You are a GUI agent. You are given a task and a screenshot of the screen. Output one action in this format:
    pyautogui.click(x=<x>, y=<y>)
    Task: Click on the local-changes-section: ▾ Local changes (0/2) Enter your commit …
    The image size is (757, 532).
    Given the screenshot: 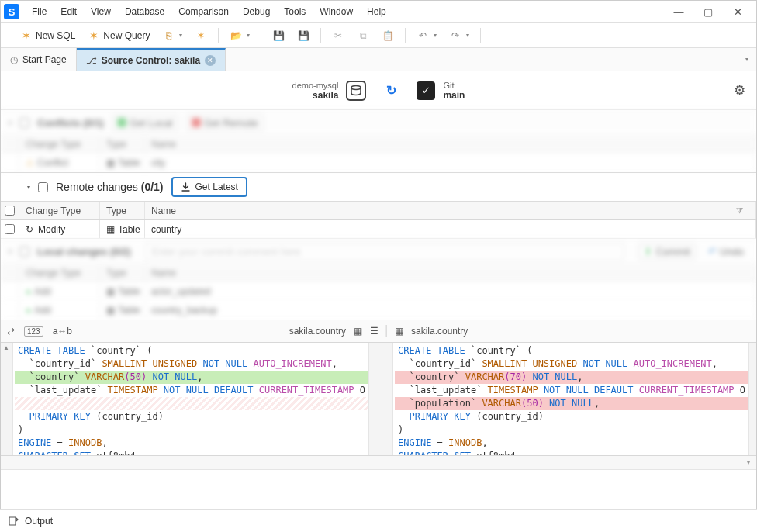 What is the action you would take?
    pyautogui.click(x=378, y=251)
    